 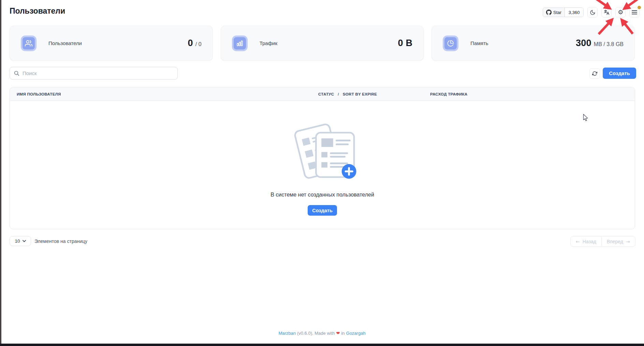 I want to click on arrow-right-icon: →, so click(x=628, y=242).